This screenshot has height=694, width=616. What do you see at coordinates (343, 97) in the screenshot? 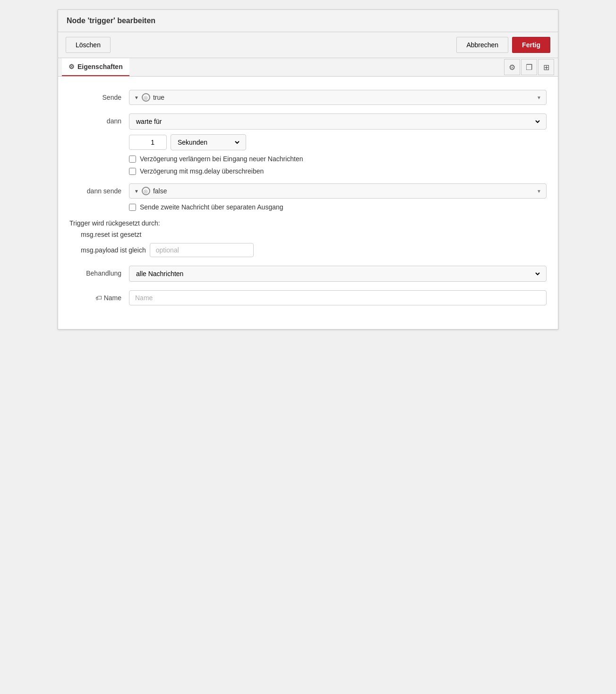
I see `sende-type-value: true` at bounding box center [343, 97].